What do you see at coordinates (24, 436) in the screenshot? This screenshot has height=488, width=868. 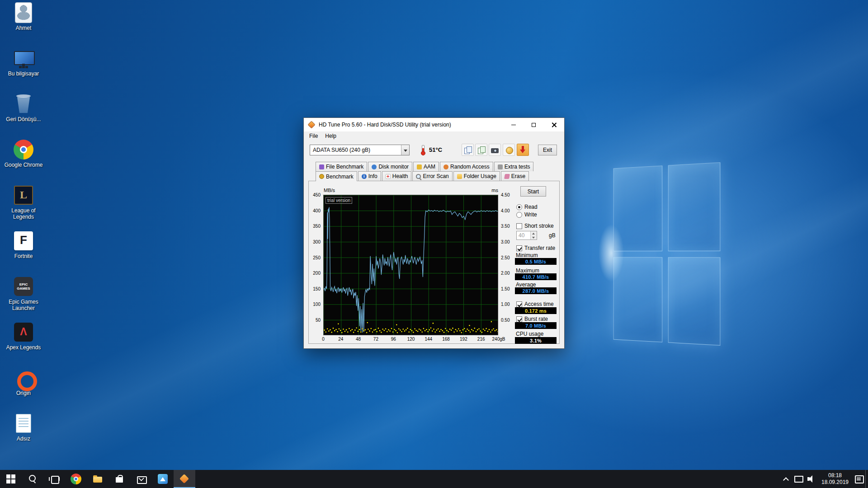 I see `desktop-icon-adsiz: Adsız` at bounding box center [24, 436].